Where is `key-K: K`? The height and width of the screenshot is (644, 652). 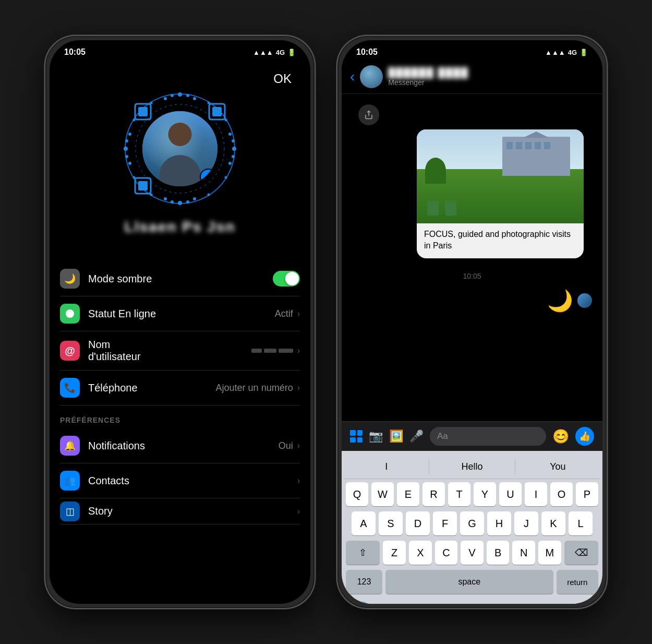
key-K: K is located at coordinates (553, 523).